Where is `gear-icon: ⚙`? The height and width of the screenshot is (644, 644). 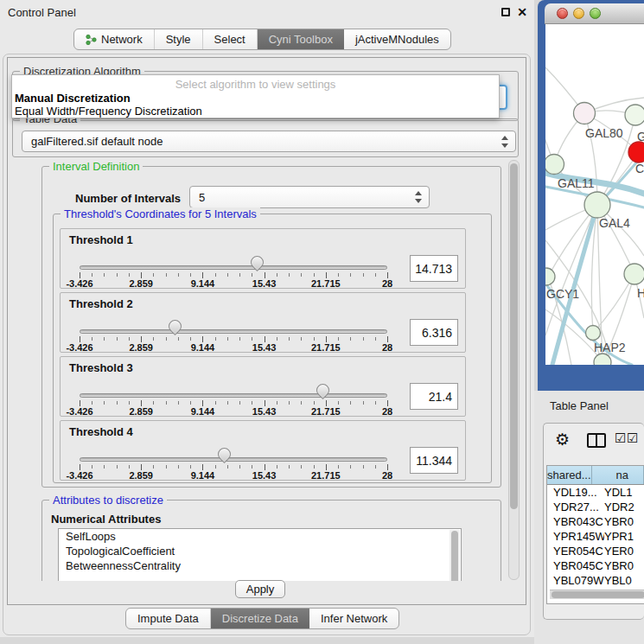
gear-icon: ⚙ is located at coordinates (562, 439).